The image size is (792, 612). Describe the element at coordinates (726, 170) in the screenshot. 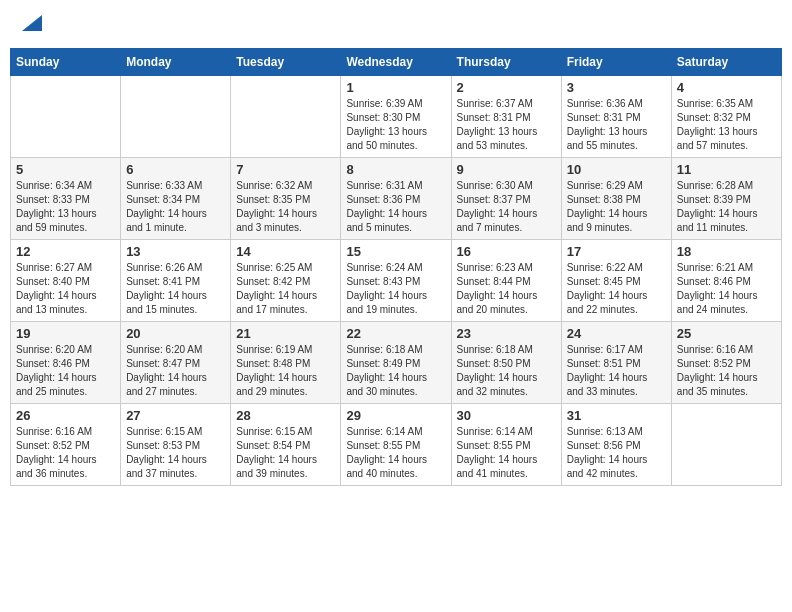

I see `day-number: 11` at that location.